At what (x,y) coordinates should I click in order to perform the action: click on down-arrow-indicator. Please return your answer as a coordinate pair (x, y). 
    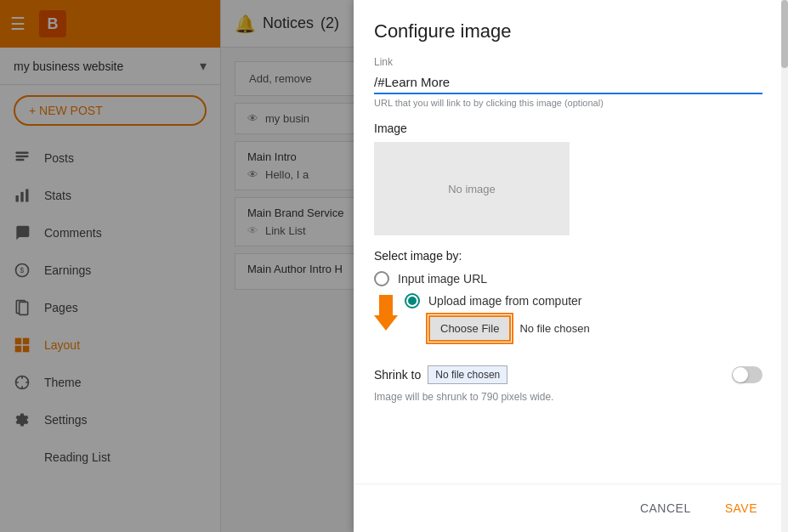
    Looking at the image, I should click on (386, 313).